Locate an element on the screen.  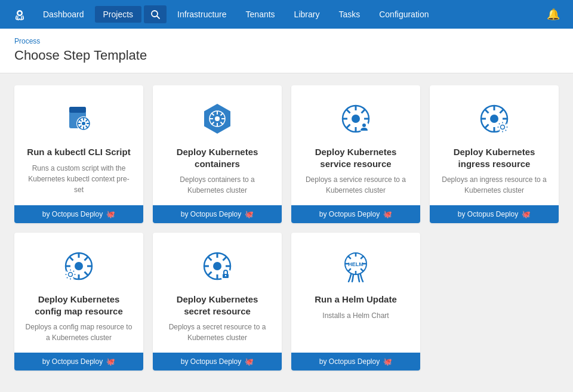
card-helm-body: HELM Run a Helm Update Installs a Helm C… is located at coordinates (356, 292).